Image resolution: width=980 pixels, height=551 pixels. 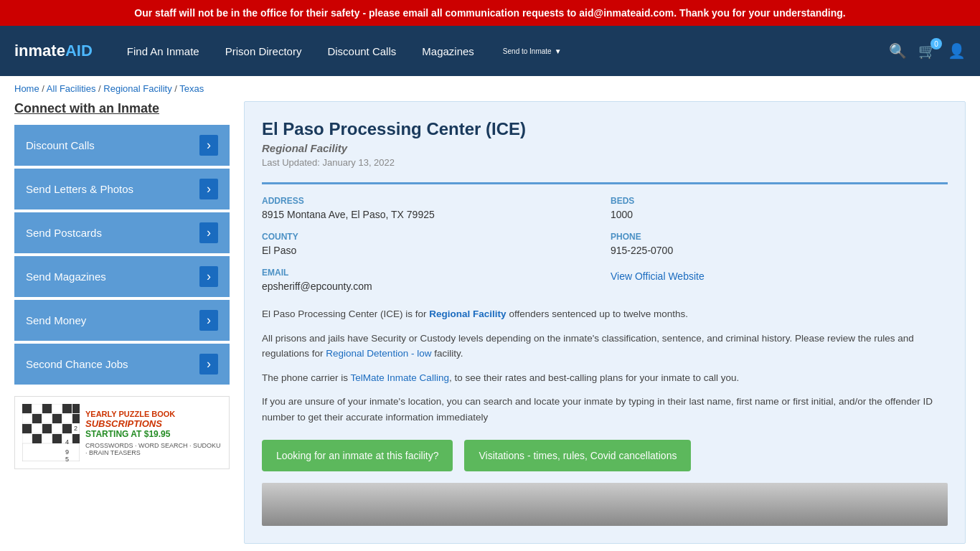 What do you see at coordinates (122, 277) in the screenshot?
I see `sidebar-send-magazines-btn: Send Magazines ›` at bounding box center [122, 277].